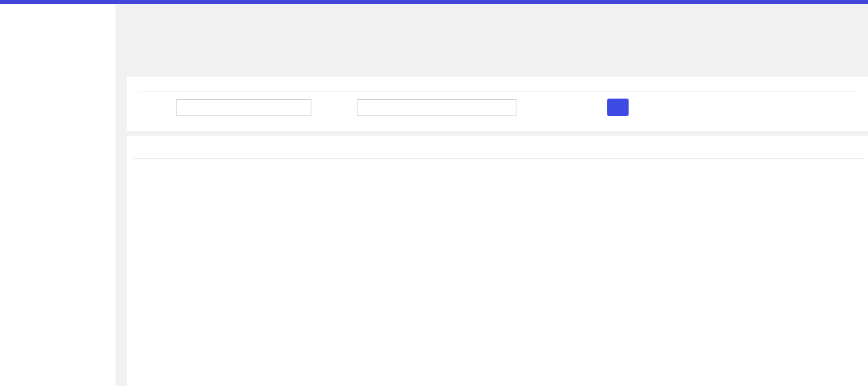 This screenshot has width=868, height=386. I want to click on fraud-system-select-wrap, so click(244, 108).